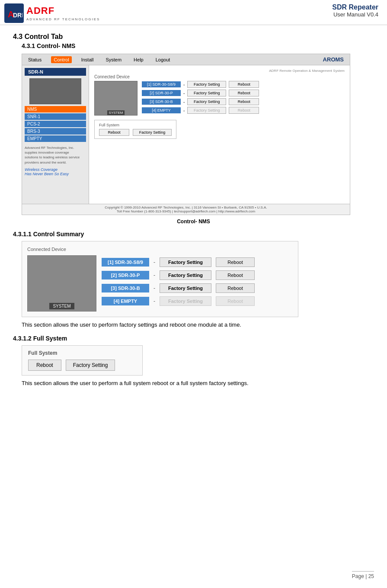 This screenshot has height=588, width=387. Describe the element at coordinates (220, 71) in the screenshot. I see `aroms-subtitle: ADRF Remote Operation & Management Syste…` at that location.